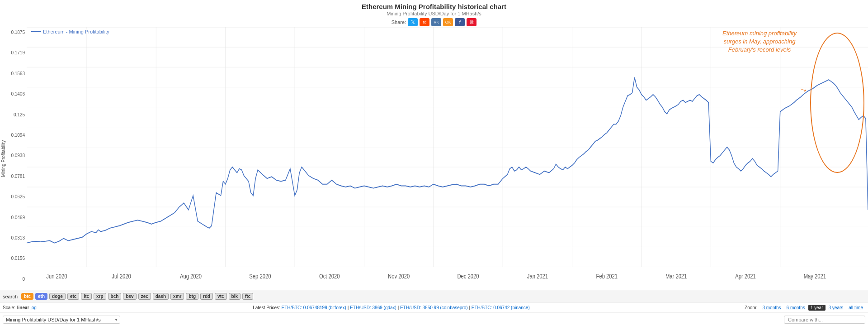 The width and height of the screenshot is (868, 326). I want to click on svg-text: Feb 2021, so click(607, 276).